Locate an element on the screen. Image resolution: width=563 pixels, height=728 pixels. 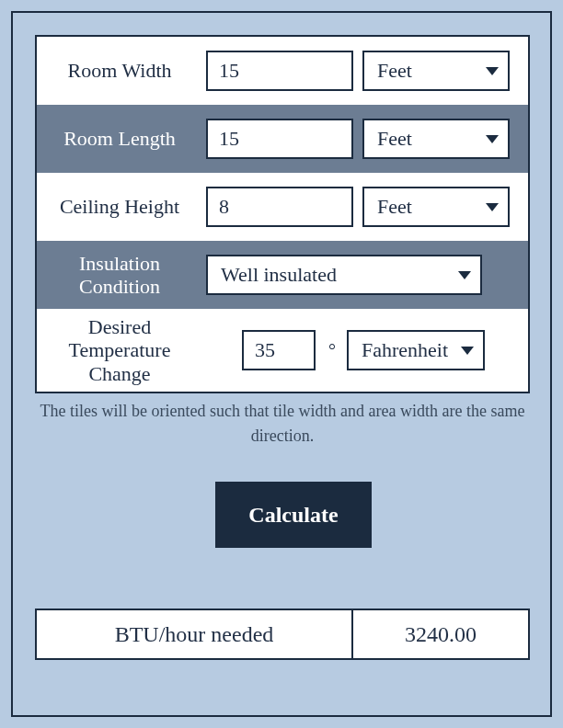
room-length-label: Room Length is located at coordinates (120, 138).